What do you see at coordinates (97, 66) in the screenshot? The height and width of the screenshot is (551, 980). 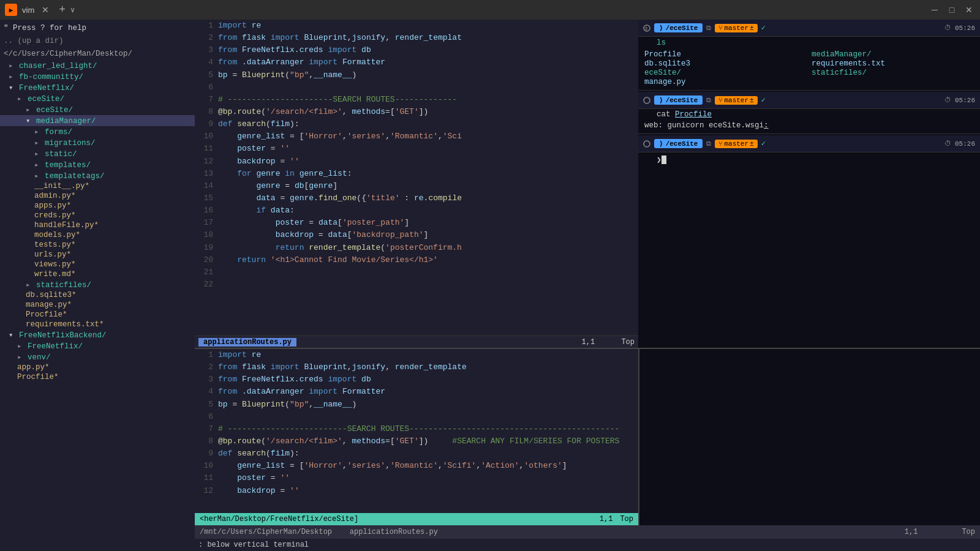 I see `tree-item-chaser: ▸ chaser_led_light/` at bounding box center [97, 66].